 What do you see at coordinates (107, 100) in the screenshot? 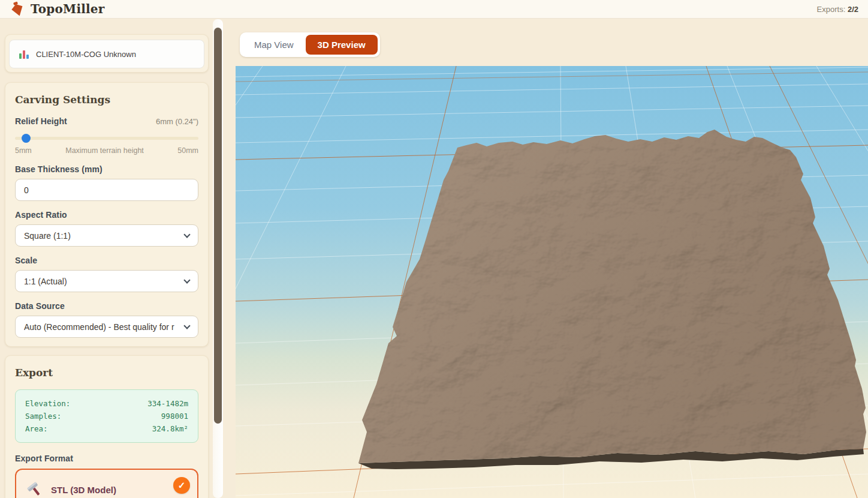
I see `carving-settings-title: Carving Settings` at bounding box center [107, 100].